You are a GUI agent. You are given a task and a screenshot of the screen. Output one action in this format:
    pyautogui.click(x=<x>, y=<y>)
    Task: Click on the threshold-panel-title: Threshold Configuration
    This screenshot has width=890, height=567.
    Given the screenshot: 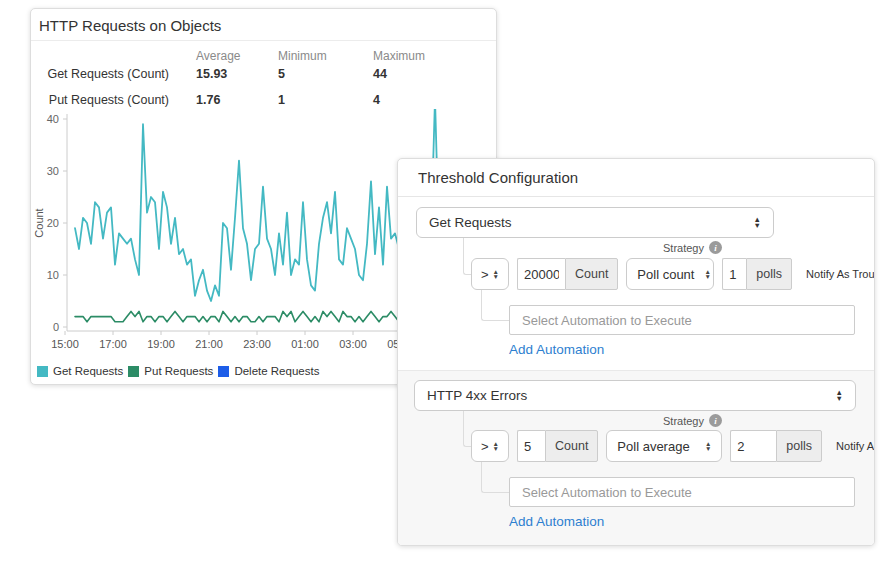 What is the action you would take?
    pyautogui.click(x=636, y=178)
    